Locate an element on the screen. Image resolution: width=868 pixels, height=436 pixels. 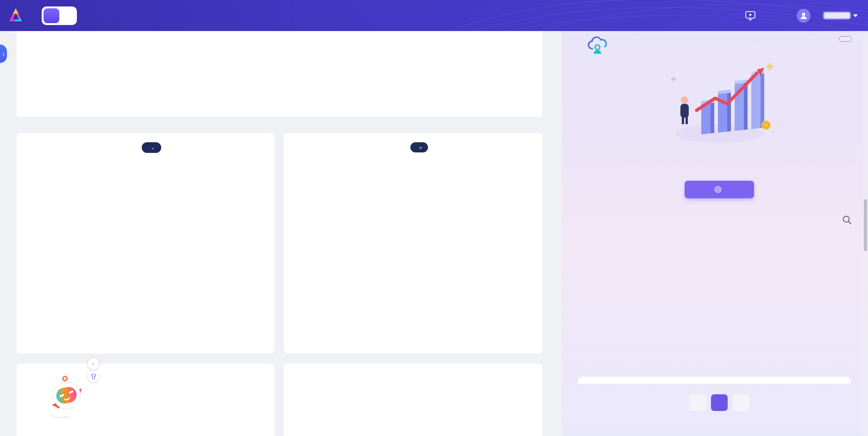
page-next-button is located at coordinates (741, 403).